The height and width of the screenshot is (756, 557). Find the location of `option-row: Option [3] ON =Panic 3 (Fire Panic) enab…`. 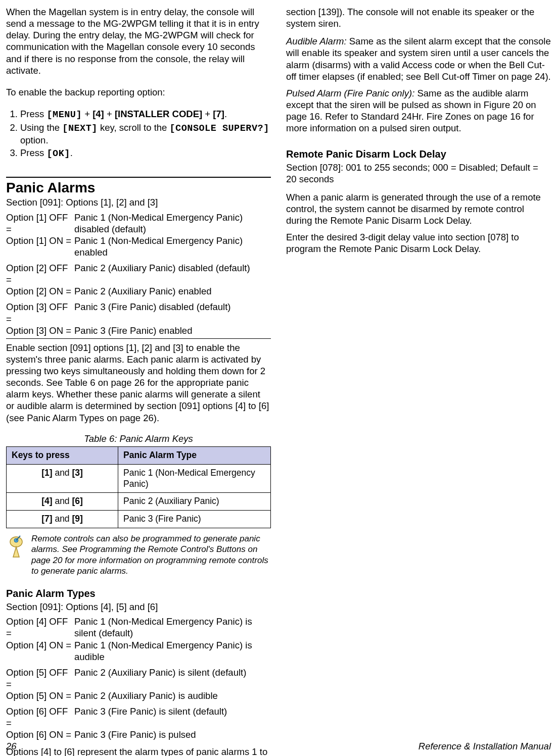

option-row: Option [3] ON =Panic 3 (Fire Panic) enab… is located at coordinates (138, 330).